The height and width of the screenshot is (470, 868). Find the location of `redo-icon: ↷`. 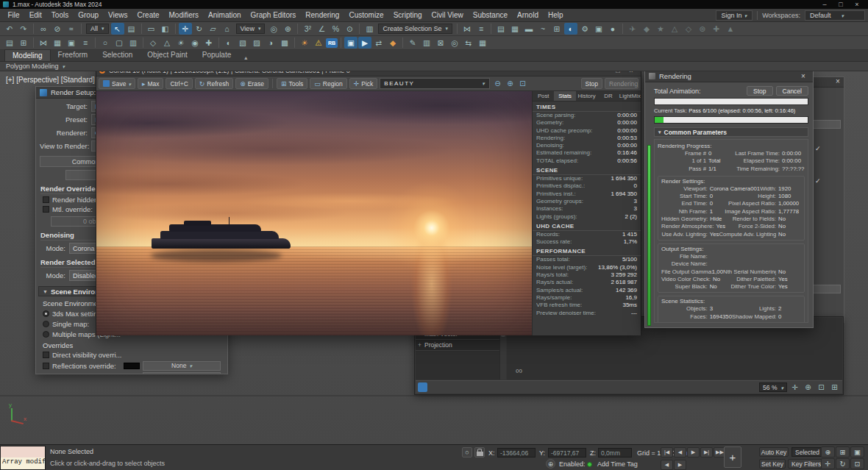

redo-icon: ↷ is located at coordinates (24, 29).